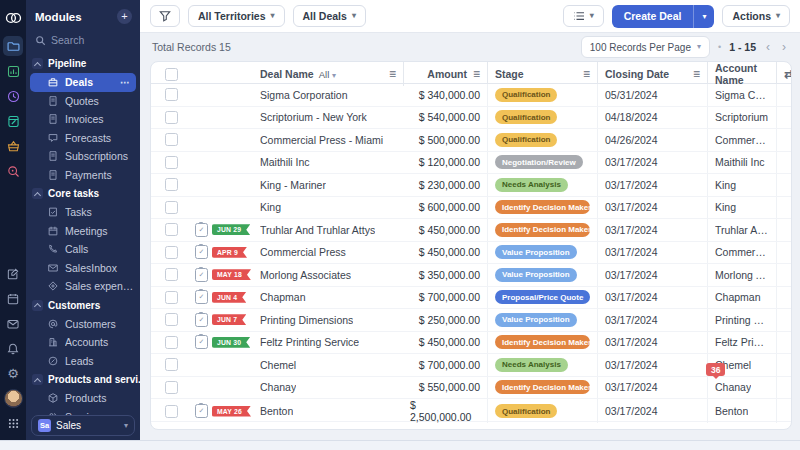  Describe the element at coordinates (471, 208) in the screenshot. I see `table-row: ✓ King $ 600,000.00 Identify Decision Ma…` at that location.